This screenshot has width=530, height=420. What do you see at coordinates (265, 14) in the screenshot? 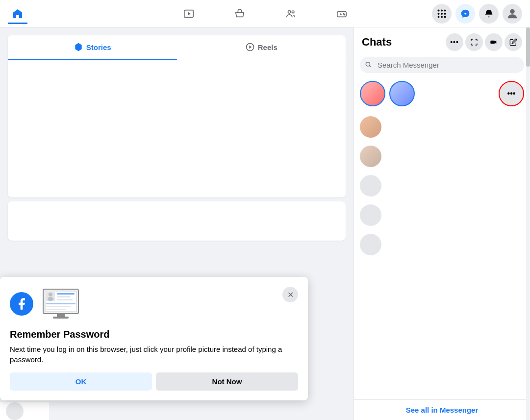
I see `top-navigation` at bounding box center [265, 14].